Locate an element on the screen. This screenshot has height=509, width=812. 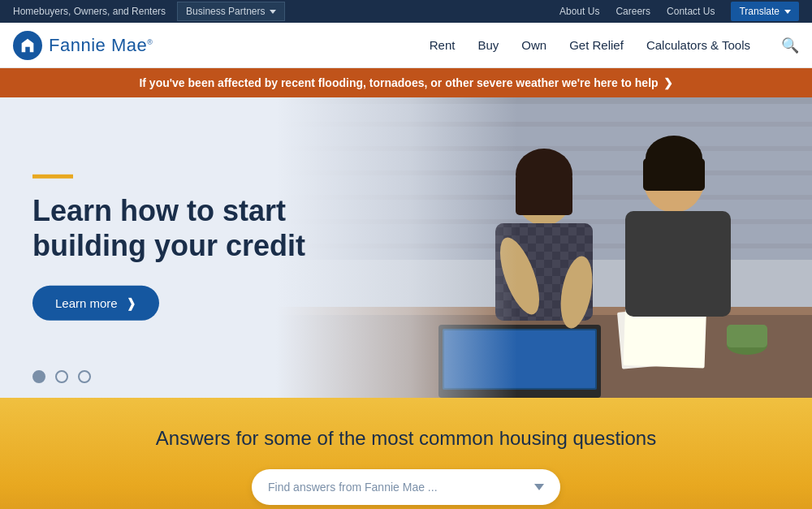
top-bar-left: Homebuyers, Owners, and Renters Business… is located at coordinates (149, 11).